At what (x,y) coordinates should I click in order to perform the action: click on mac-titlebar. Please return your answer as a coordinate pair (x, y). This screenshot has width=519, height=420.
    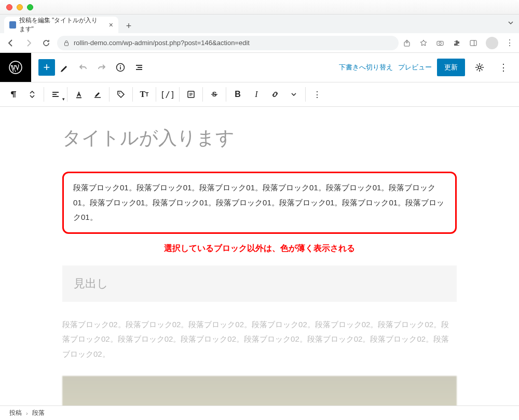
    Looking at the image, I should click on (260, 7).